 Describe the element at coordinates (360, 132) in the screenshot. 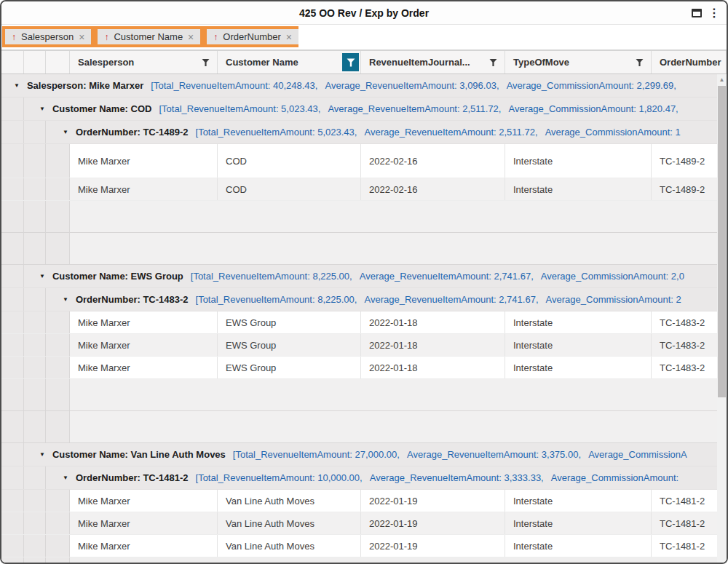

I see `group-row-order-tc-1489-2: ▼ OrderNumber: TC-1489-2 [Total_RevenueI…` at that location.